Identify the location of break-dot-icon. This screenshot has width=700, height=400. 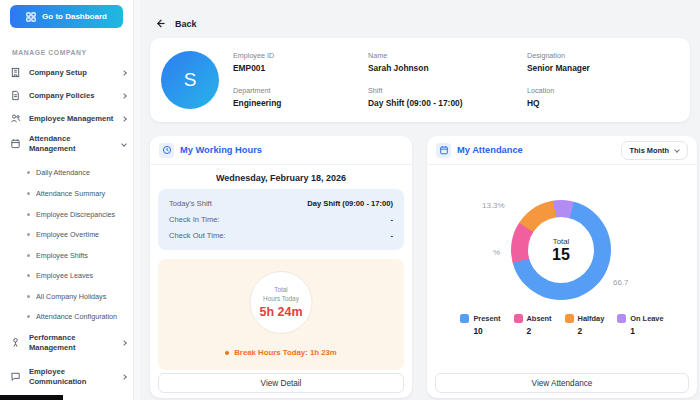
(227, 353).